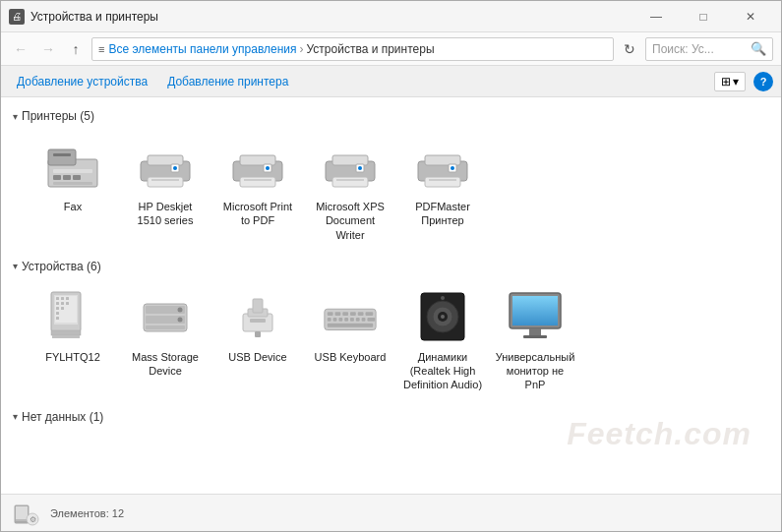  What do you see at coordinates (391, 49) in the screenshot?
I see `address-bar: ← → ↑ ≡ Все элементы панели управления ›…` at bounding box center [391, 49].